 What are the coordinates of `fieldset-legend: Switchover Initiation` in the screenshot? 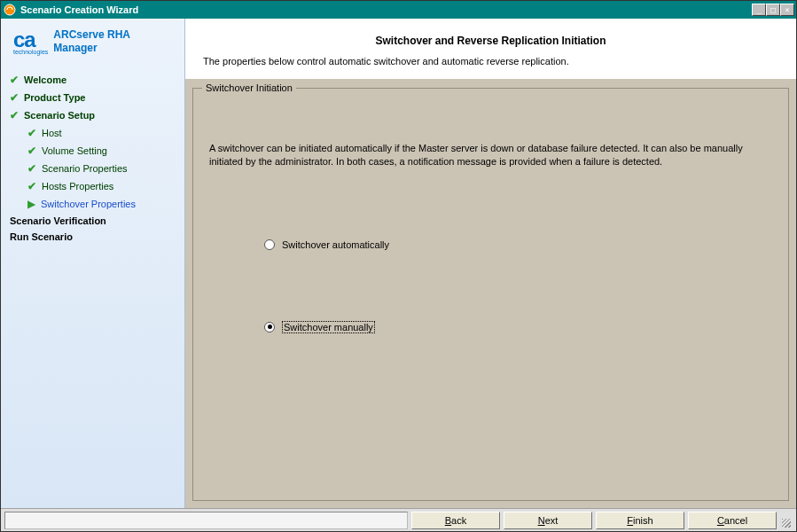 It's located at (249, 88).